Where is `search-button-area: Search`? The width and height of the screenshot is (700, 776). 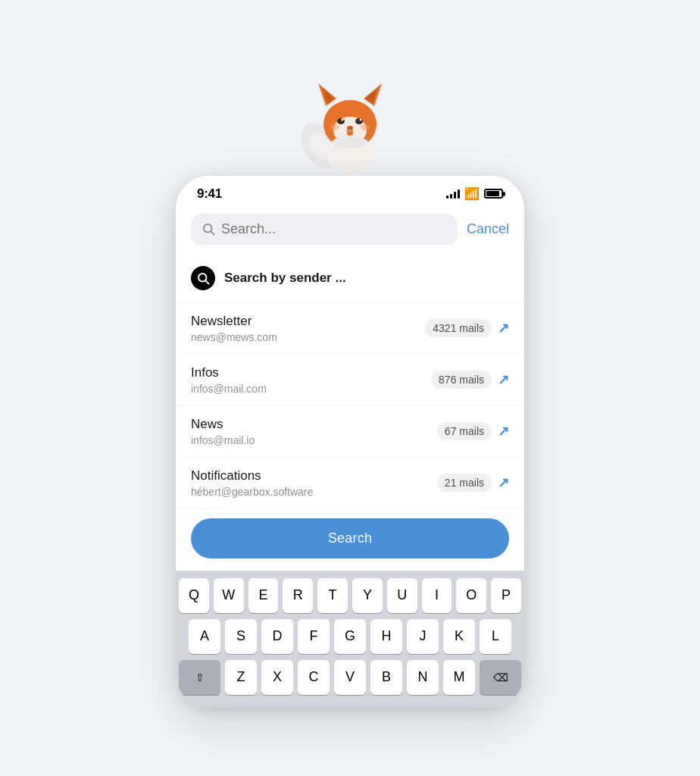 search-button-area: Search is located at coordinates (350, 540).